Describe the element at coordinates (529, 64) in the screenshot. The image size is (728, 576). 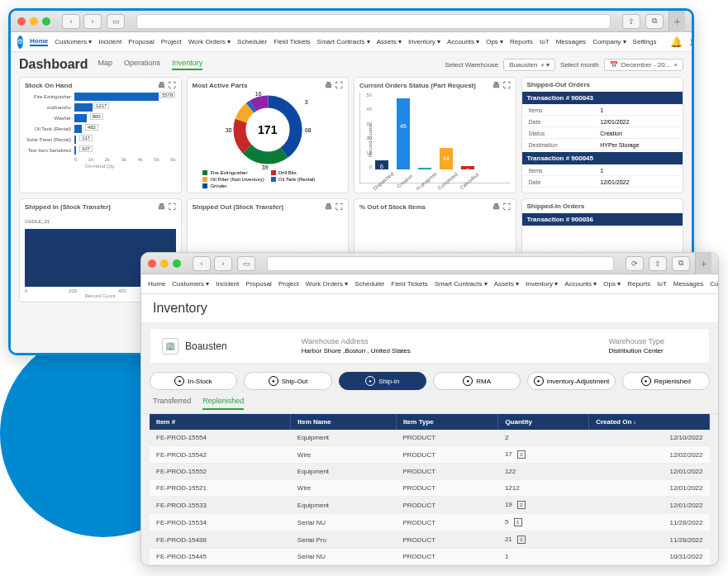
I see `warehouse-select: Boausten× ▾` at that location.